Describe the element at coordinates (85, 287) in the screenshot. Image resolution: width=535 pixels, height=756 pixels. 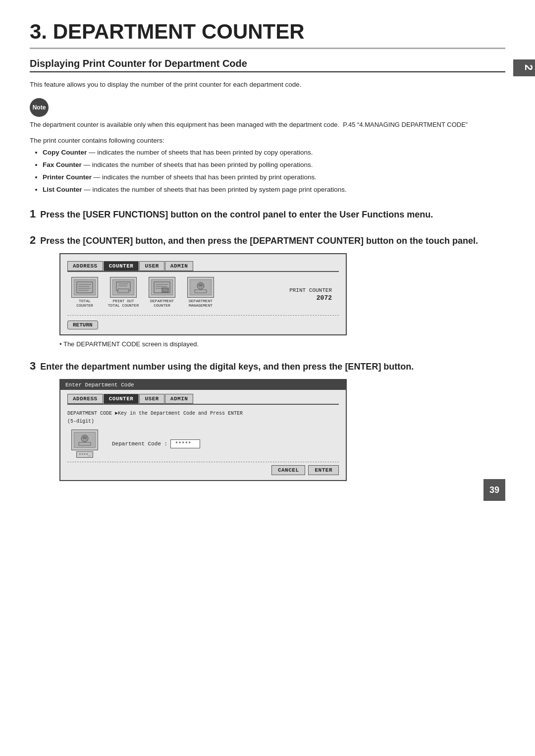
I see `total-counter-svg` at that location.